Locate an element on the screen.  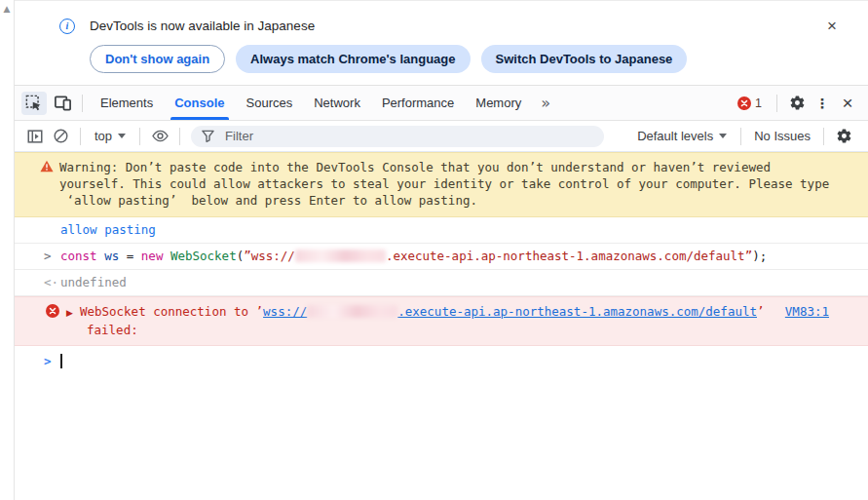
result-entry: <· undefined is located at coordinates (441, 283).